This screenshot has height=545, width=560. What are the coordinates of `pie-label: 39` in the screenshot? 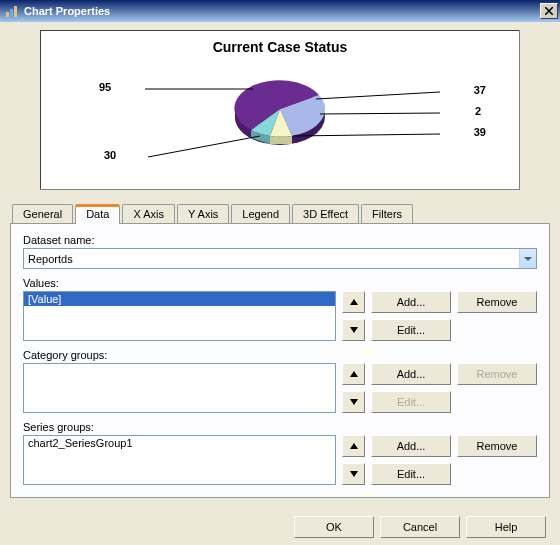 It's located at (480, 132).